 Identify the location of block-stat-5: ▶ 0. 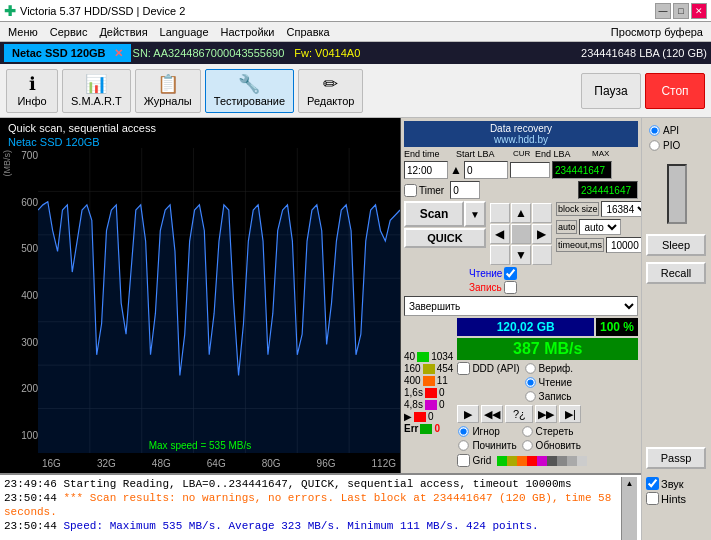
(428, 416).